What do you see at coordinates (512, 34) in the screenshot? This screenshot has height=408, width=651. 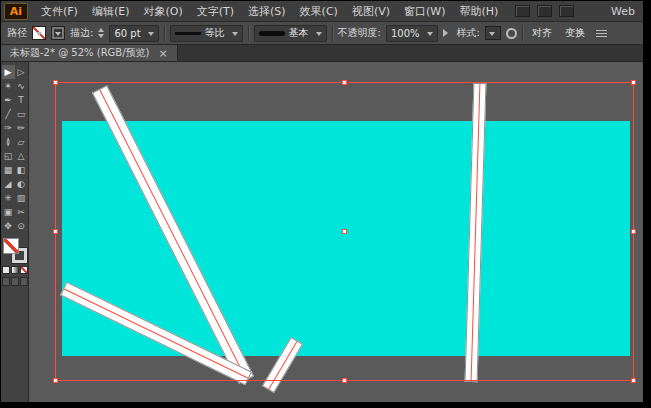 I see `recolor-artwork-icon` at bounding box center [512, 34].